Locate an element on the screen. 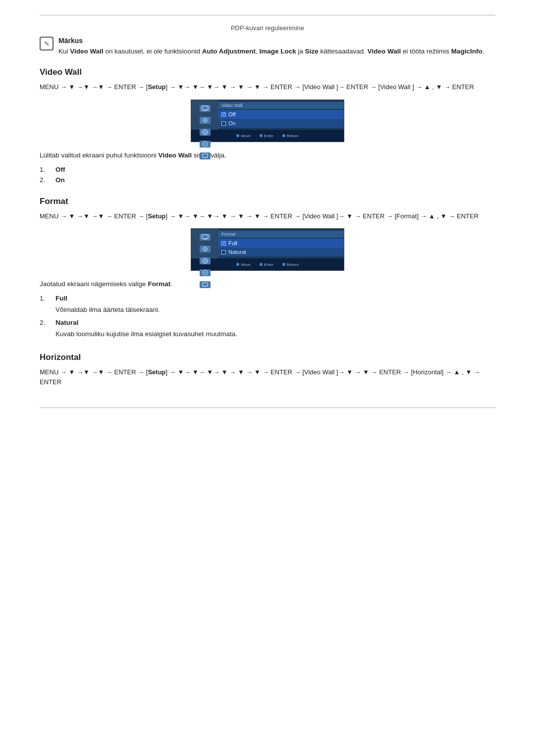 Image resolution: width=535 pixels, height=756 pixels. note-bold-3: Image Lock is located at coordinates (277, 51).